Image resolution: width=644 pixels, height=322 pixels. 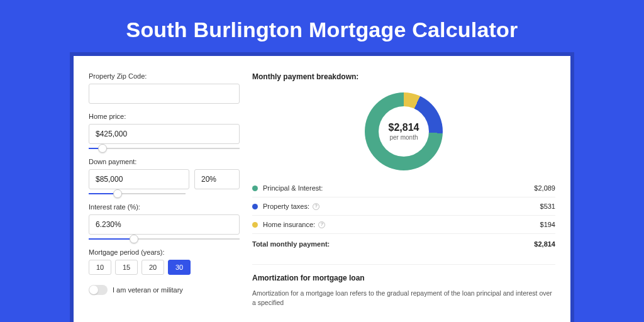 What do you see at coordinates (164, 267) in the screenshot?
I see `mortgage-period-options: 10 15 20 30` at bounding box center [164, 267].